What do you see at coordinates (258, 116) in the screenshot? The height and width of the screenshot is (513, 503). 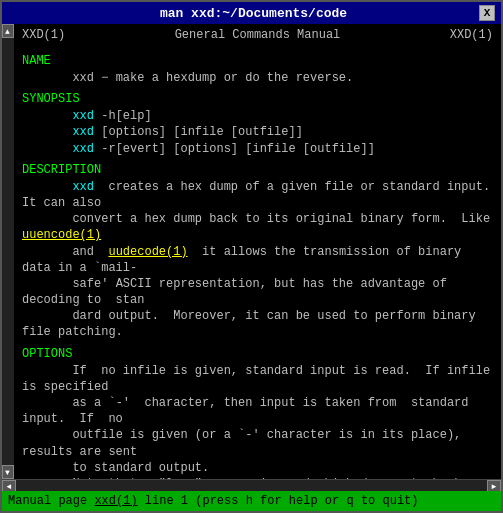 I see `synopsis-line-1: xxd -h[elp]` at bounding box center [258, 116].